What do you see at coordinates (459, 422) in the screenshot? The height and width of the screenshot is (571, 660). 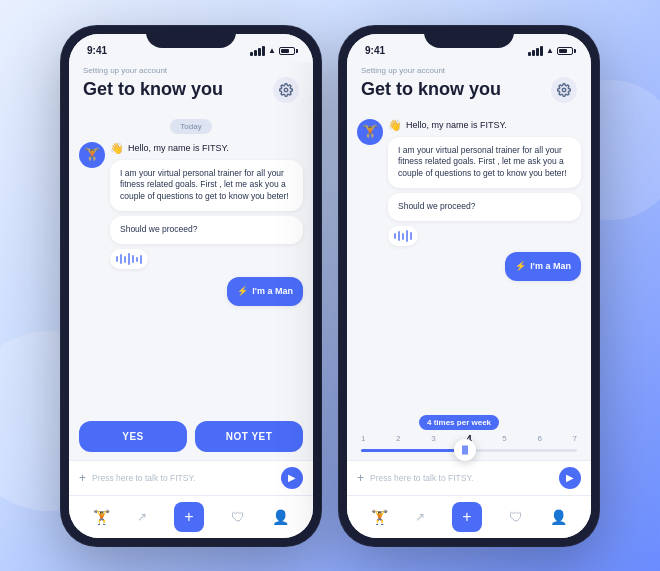 I see `slider-tooltip: 4 times per week` at bounding box center [459, 422].